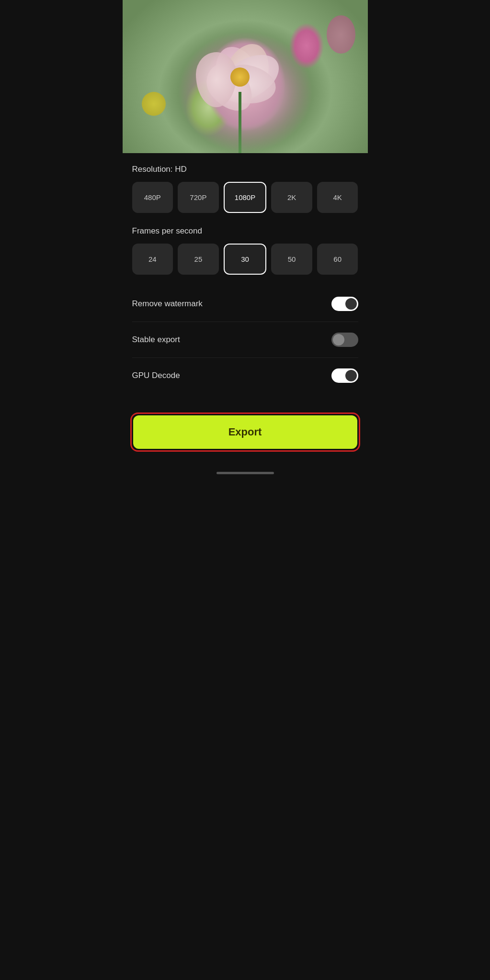  What do you see at coordinates (245, 197) in the screenshot?
I see `resolution-options: 480P 720P 1080P 2K 4K` at bounding box center [245, 197].